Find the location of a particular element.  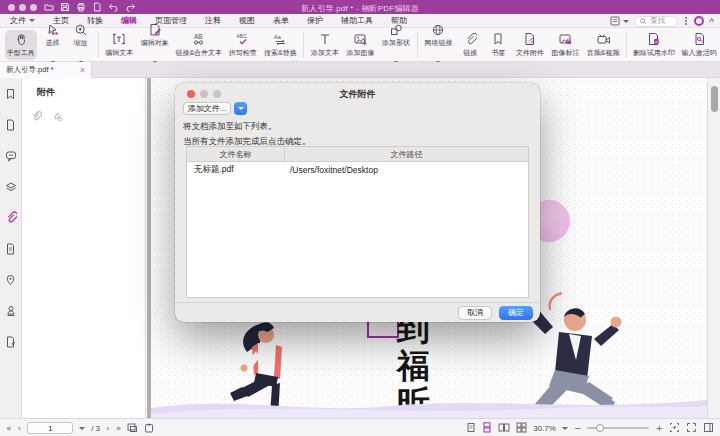

link-join-text-button: AB 链接&合并文本 is located at coordinates (198, 45).